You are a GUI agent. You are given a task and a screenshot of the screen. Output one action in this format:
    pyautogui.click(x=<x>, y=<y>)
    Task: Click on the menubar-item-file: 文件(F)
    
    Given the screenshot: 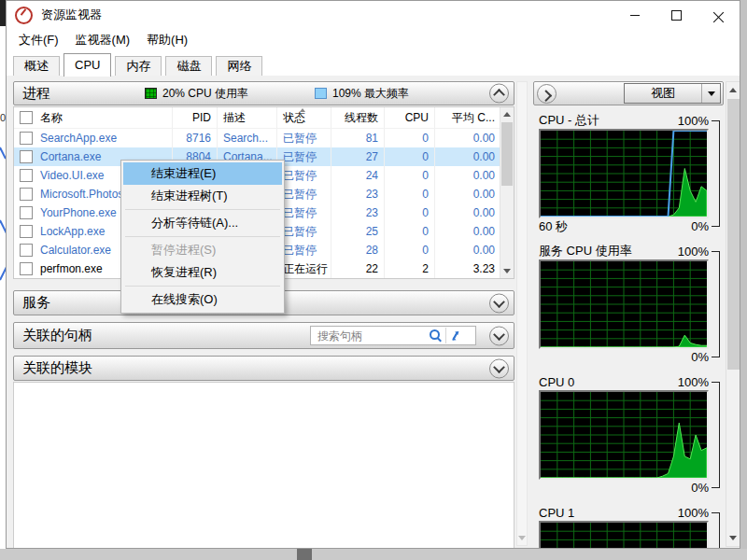 What is the action you would take?
    pyautogui.click(x=39, y=40)
    